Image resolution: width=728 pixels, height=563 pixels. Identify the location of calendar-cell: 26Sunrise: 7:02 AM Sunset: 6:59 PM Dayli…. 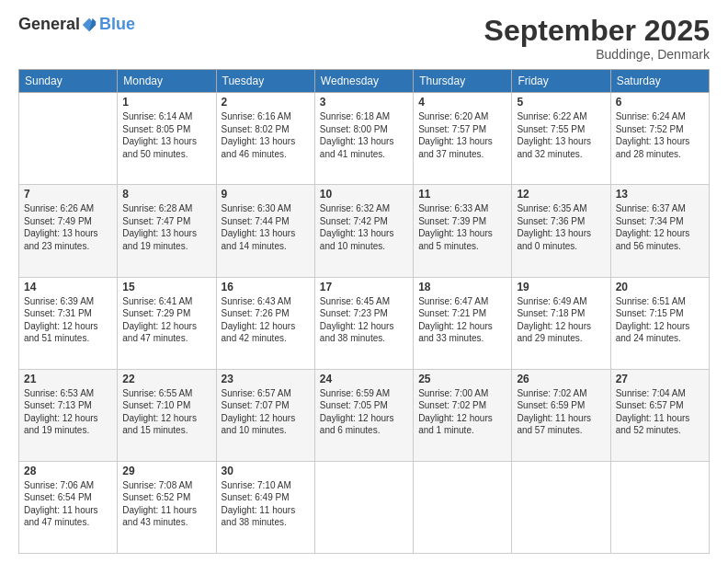
(561, 415).